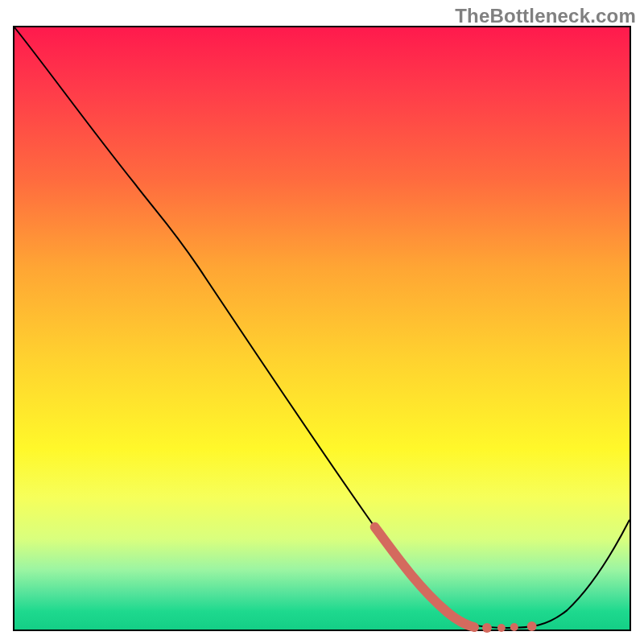 Image resolution: width=644 pixels, height=644 pixels. Describe the element at coordinates (425, 577) in the screenshot. I see `highlight-segment` at that location.